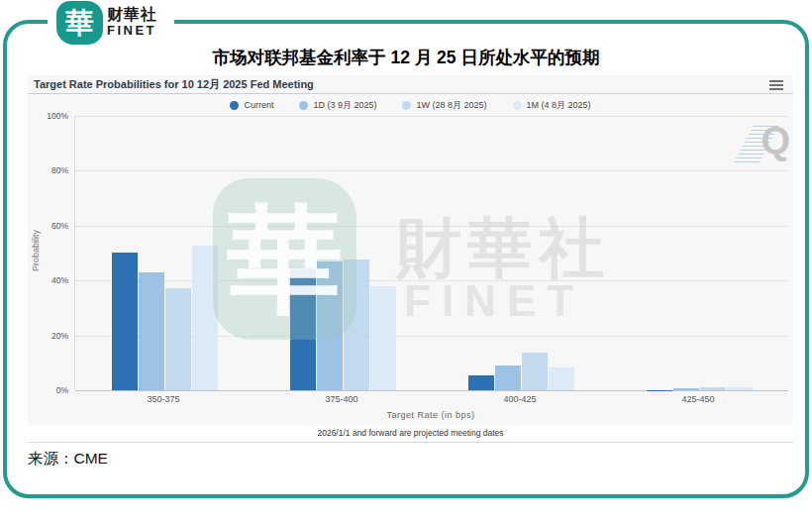 The width and height of the screenshot is (812, 522). What do you see at coordinates (342, 399) in the screenshot?
I see `x-category-label-375-400: 375-400` at bounding box center [342, 399].